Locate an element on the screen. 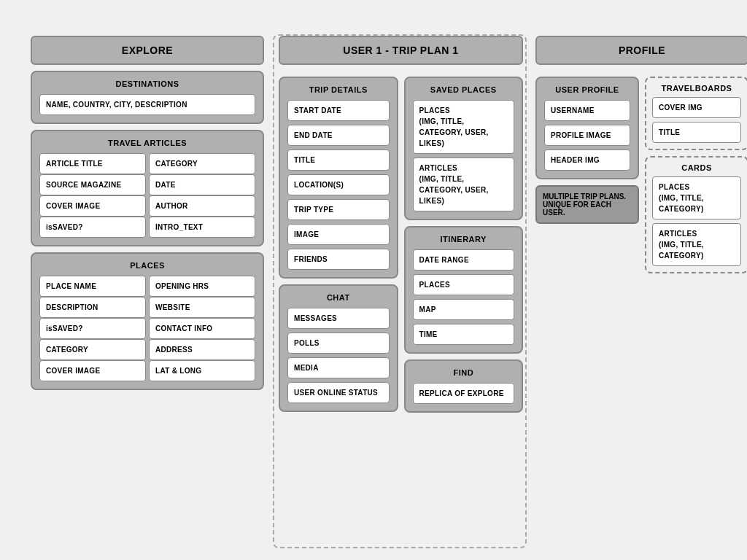 The image size is (747, 560). itinerary-title: ITINERARY is located at coordinates (464, 239).